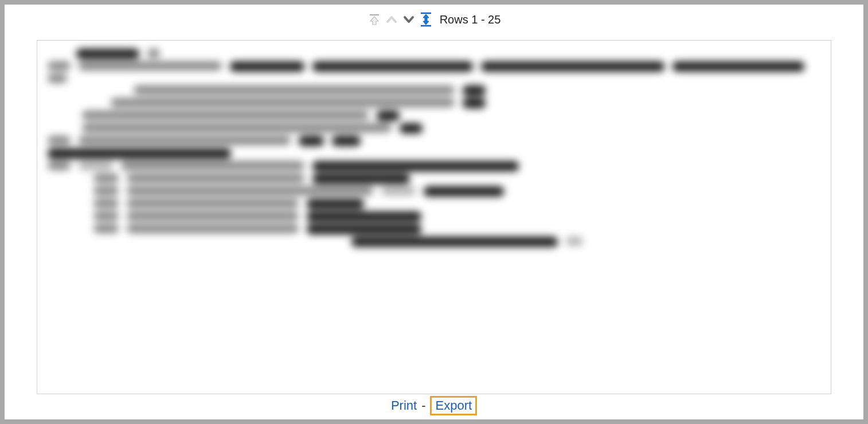 The width and height of the screenshot is (868, 424). Describe the element at coordinates (434, 18) in the screenshot. I see `pagination-toolbar: Rows 1 - 25` at that location.